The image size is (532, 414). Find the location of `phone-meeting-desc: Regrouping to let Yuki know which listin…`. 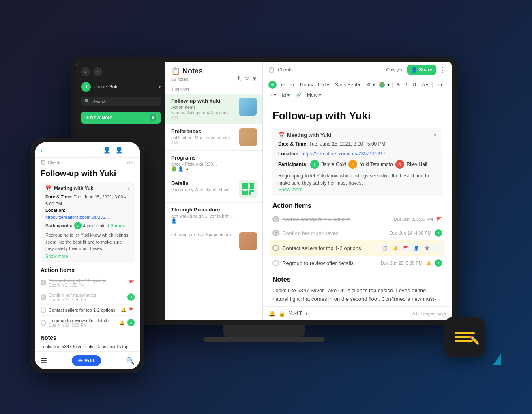

phone-meeting-desc: Regrouping to let Yuki know which listin… is located at coordinates (88, 242).